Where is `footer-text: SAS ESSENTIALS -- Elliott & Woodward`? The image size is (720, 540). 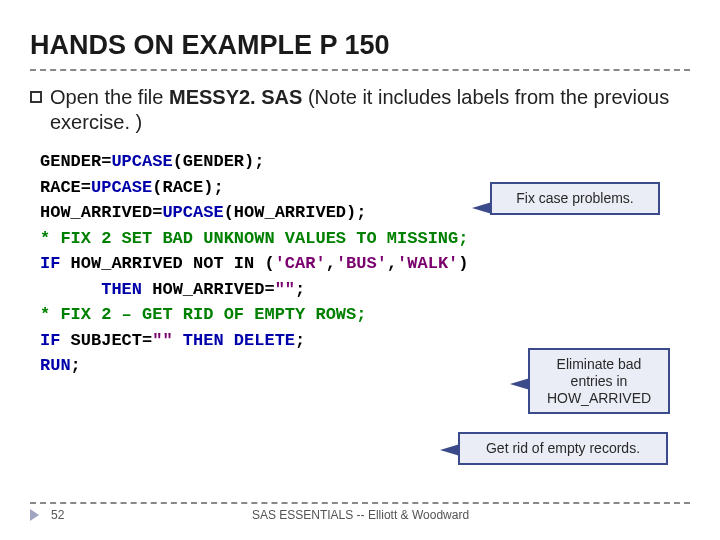
footer-text: SAS ESSENTIALS -- Elliott & Woodward is located at coordinates (360, 515).